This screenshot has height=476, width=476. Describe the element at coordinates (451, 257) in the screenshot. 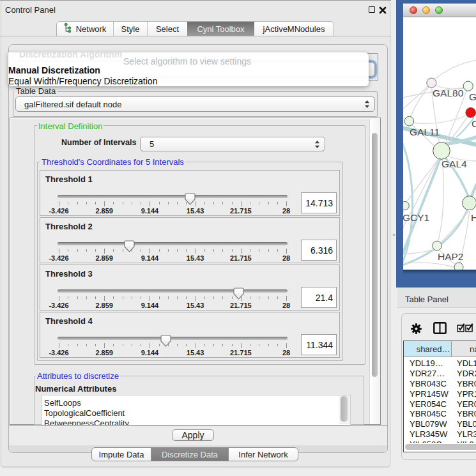

I see `svg-text: HAP2` at that location.